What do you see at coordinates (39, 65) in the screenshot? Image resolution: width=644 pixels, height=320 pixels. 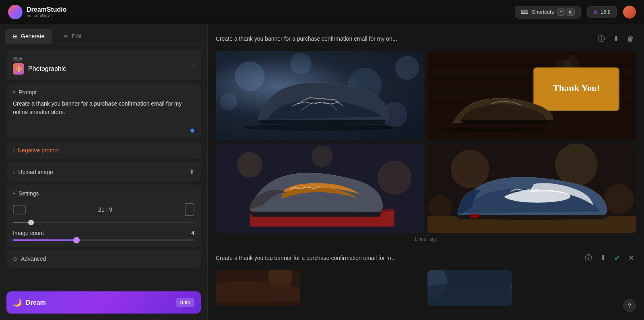 I see `style-left: Style 🎨 Photographic` at bounding box center [39, 65].